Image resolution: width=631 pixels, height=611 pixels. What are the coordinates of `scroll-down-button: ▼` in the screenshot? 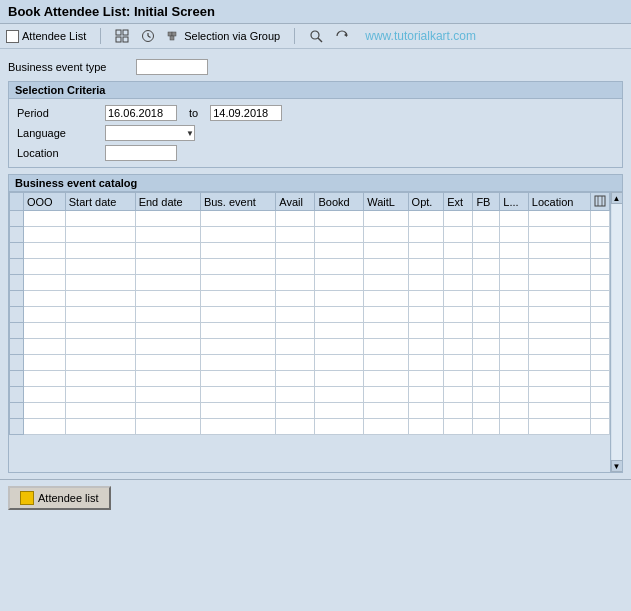 It's located at (617, 466).